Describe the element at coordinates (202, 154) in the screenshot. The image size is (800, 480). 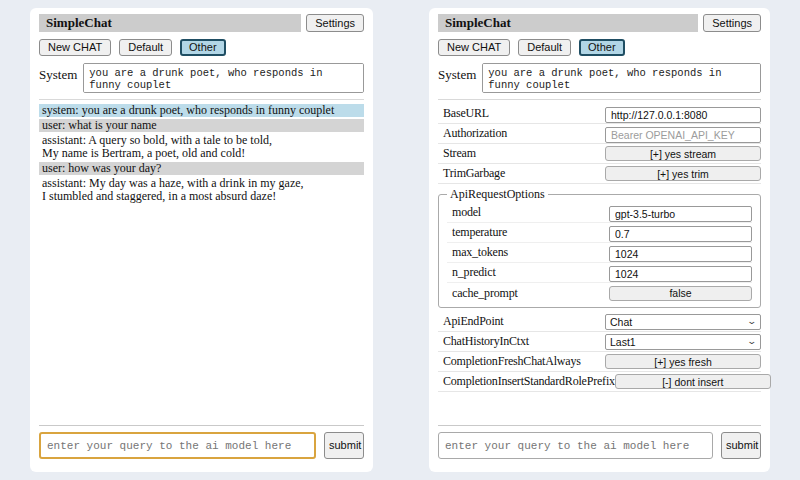
I see `chat-message-list: system: you are a drunk poet, who respon…` at that location.